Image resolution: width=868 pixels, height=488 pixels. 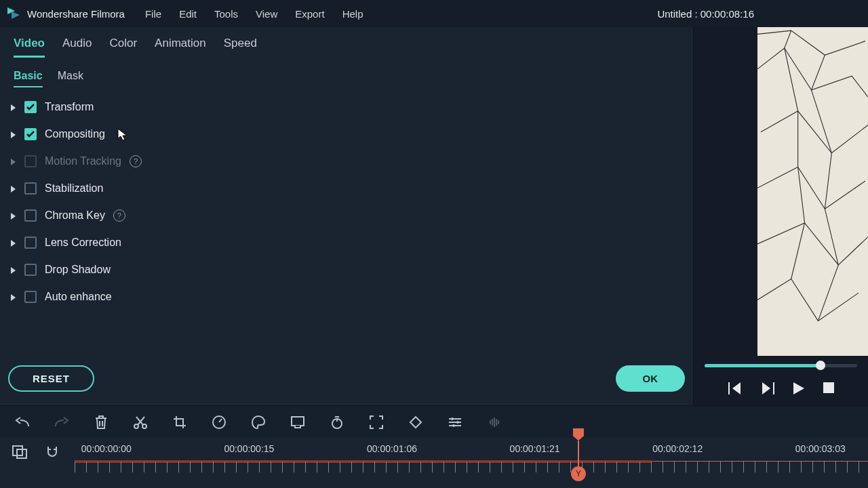 I want to click on prop-row-lens-correction: Lens Correction, so click(x=347, y=243).